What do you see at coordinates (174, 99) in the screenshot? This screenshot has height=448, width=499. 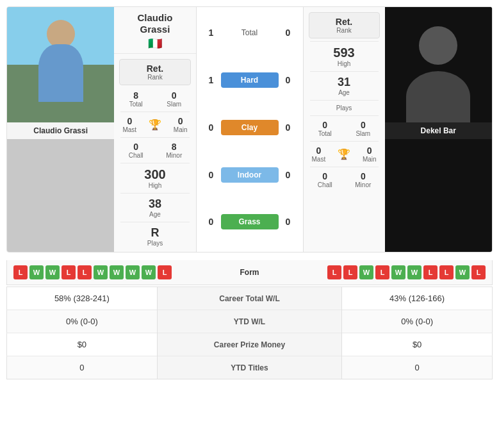 I see `left-slam-stat: 0 Slam` at bounding box center [174, 99].